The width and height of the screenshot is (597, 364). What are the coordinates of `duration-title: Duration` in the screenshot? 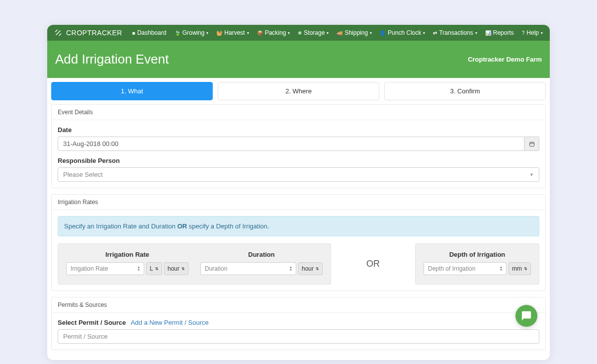 It's located at (261, 254).